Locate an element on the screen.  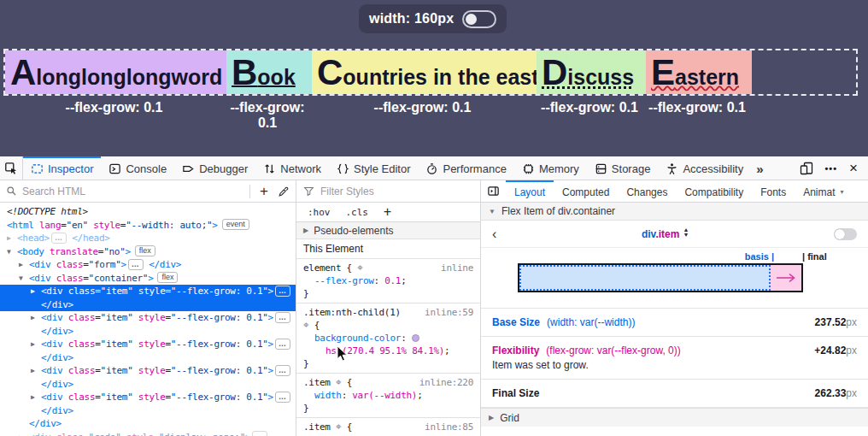
section-flex-item: ▼ Flex Item of div.container is located at coordinates (675, 212).